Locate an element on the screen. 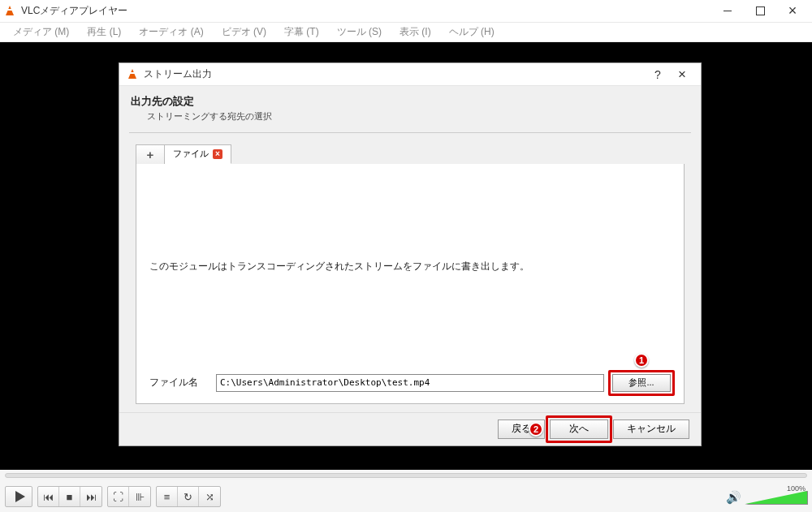  menu-subtitle: 字幕 (T) is located at coordinates (302, 32).